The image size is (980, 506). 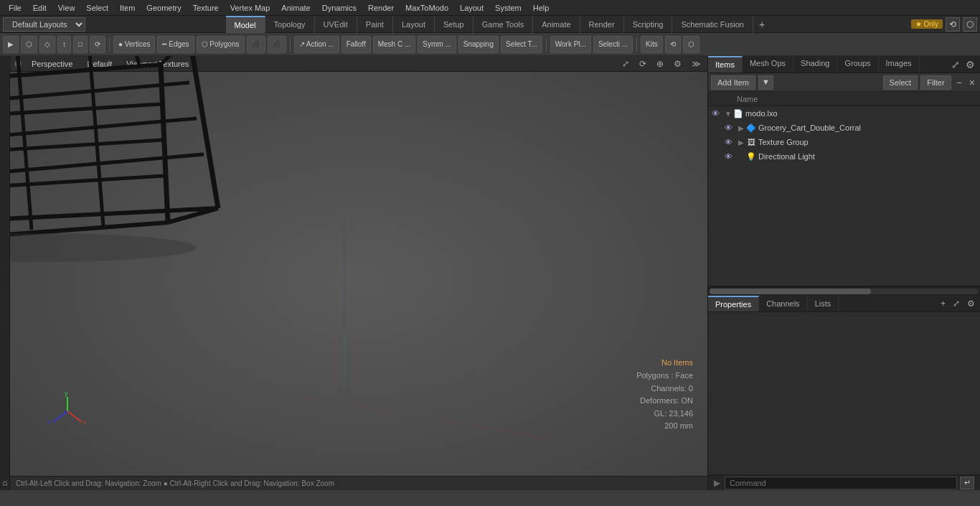 What do you see at coordinates (15, 8) in the screenshot?
I see `menu-file: File` at bounding box center [15, 8].